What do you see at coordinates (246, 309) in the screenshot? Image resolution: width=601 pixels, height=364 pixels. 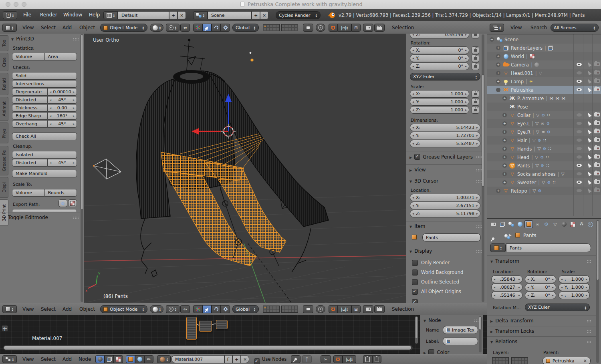 I see `orientation-select: Global` at bounding box center [246, 309].